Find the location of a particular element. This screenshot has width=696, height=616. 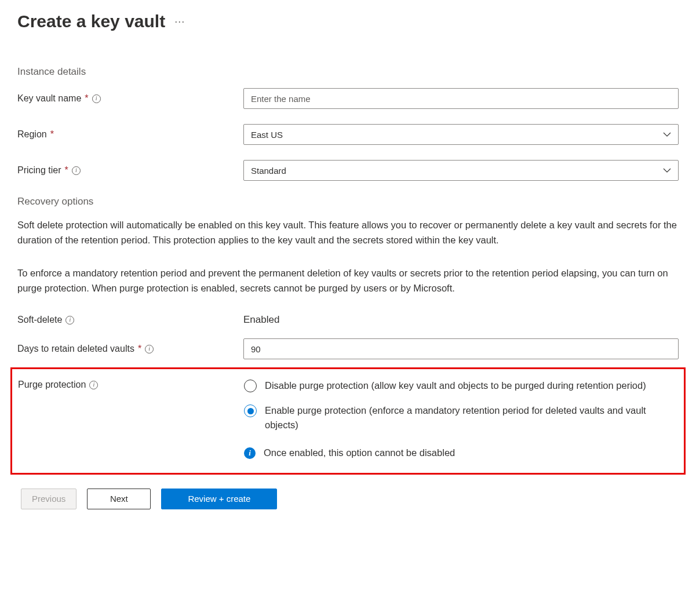

radio-unchecked-icon is located at coordinates (250, 386).